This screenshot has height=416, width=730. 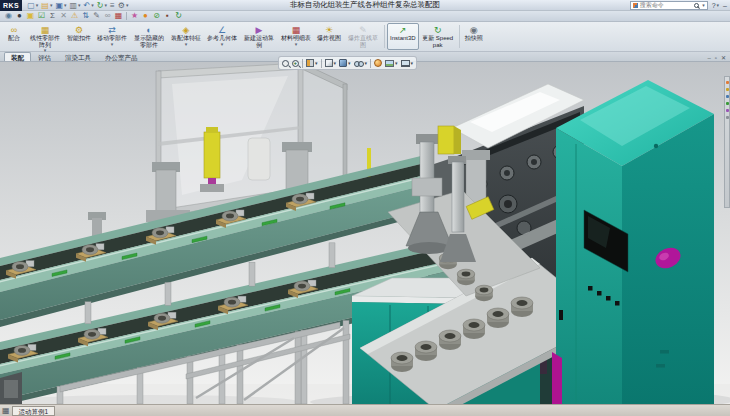 What do you see at coordinates (728, 104) in the screenshot?
I see `view-palette-icon` at bounding box center [728, 104].